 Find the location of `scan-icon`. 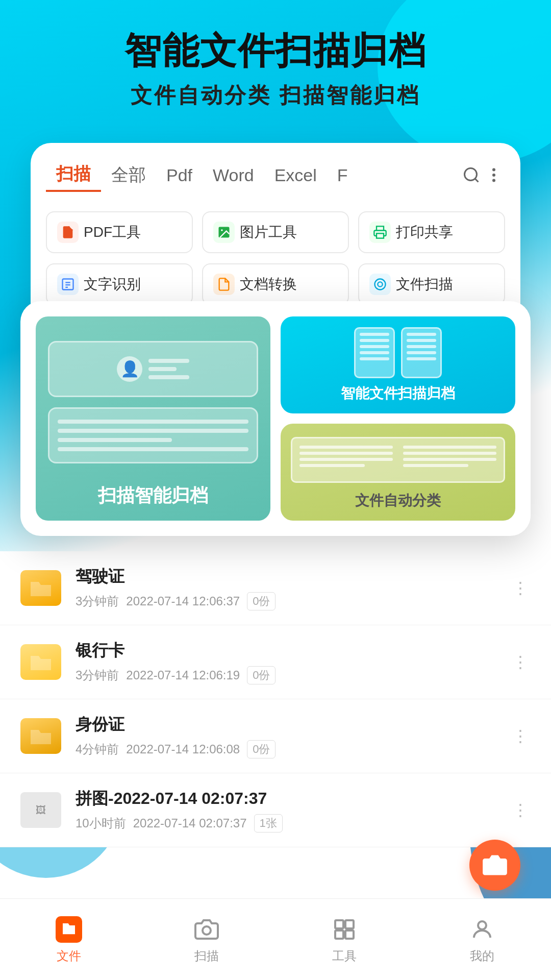

scan-icon is located at coordinates (207, 929).